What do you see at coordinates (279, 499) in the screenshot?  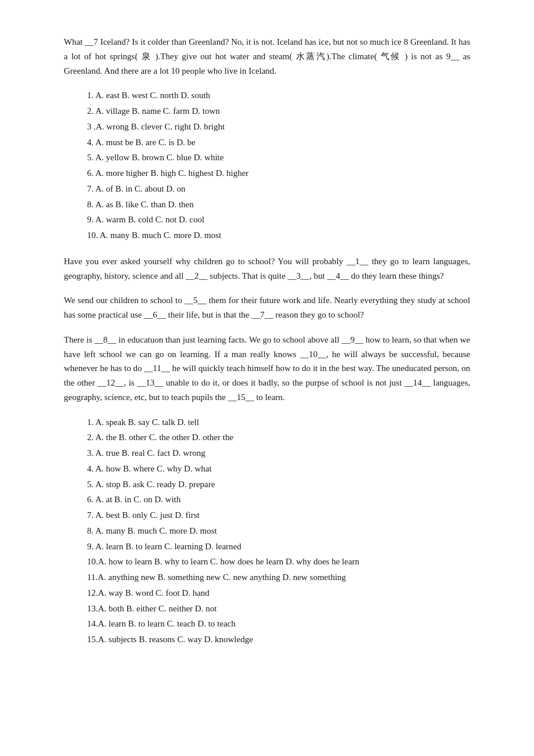 I see `option-2-6: 6. A. at B. in C. on D. with` at bounding box center [279, 499].